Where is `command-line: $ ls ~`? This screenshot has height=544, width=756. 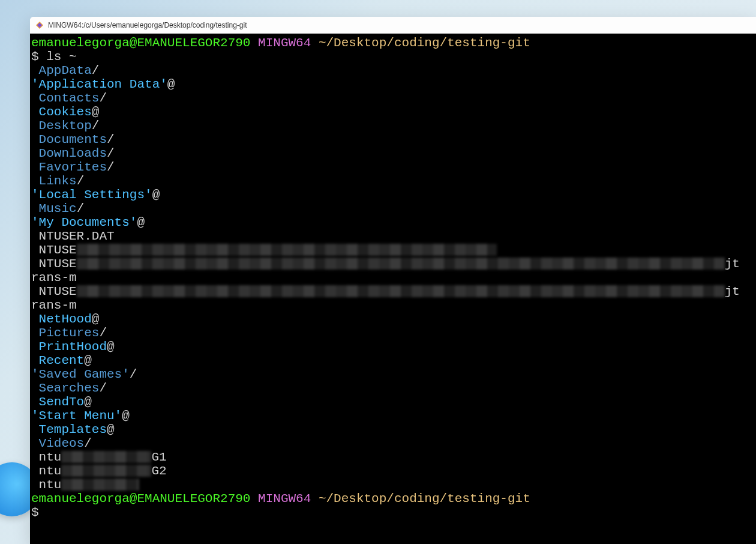
command-line: $ ls ~ is located at coordinates (393, 56).